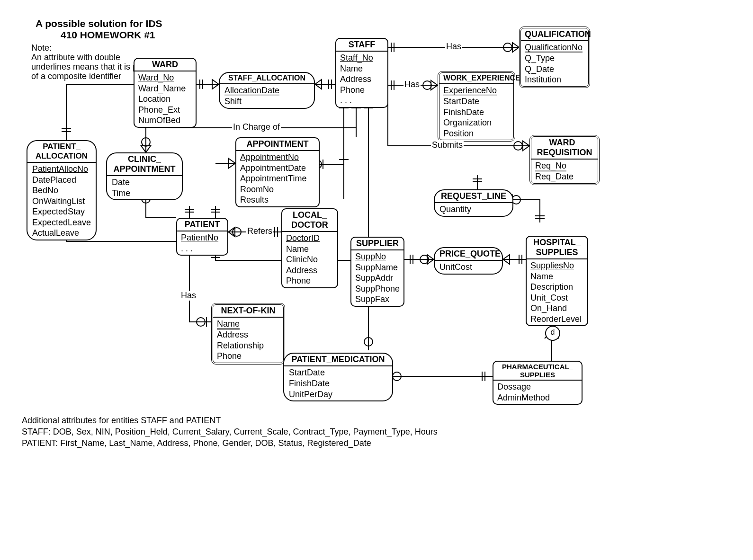 The image size is (753, 560). What do you see at coordinates (468, 261) in the screenshot?
I see `assoc-price-quote: PRICE_QUOTE UnitCost` at bounding box center [468, 261].